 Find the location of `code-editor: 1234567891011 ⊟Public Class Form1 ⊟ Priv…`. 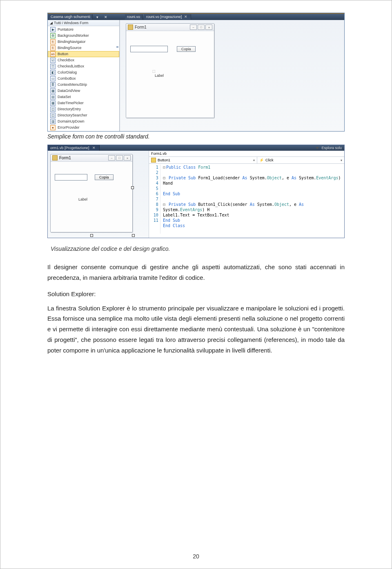

code-editor: 1234567891011 ⊟Public Class Form1 ⊟ Priv… is located at coordinates (247, 201).